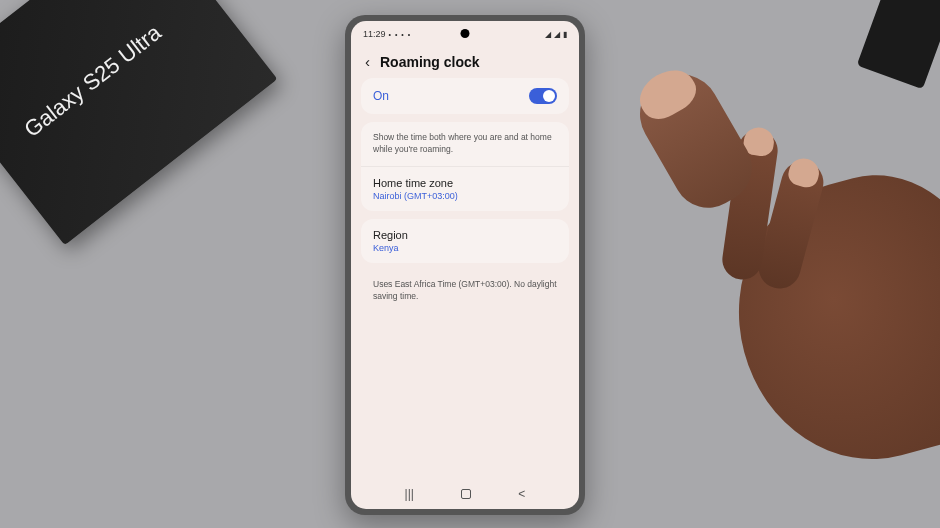  I want to click on toggle-row: On, so click(465, 96).